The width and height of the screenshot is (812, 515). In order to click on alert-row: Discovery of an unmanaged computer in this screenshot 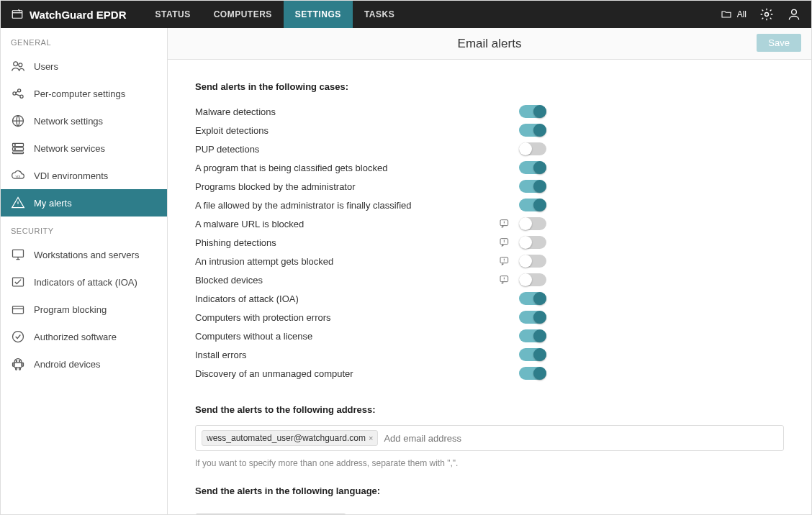, I will do `click(490, 373)`.